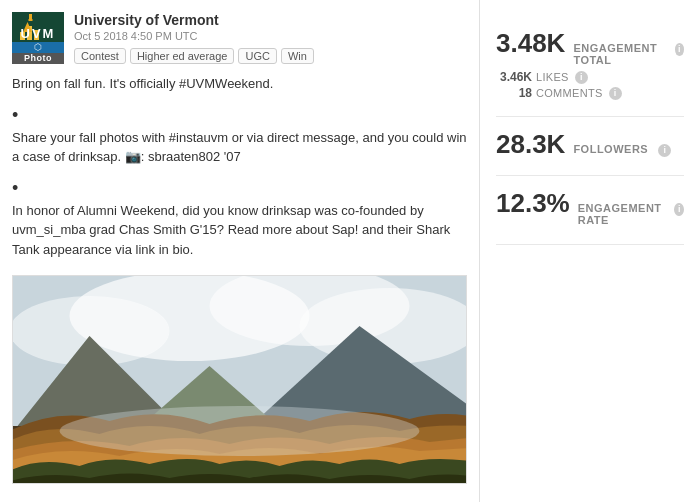 This screenshot has width=700, height=502. I want to click on followers-row: 28.3K FOLLOWERS i, so click(590, 144).